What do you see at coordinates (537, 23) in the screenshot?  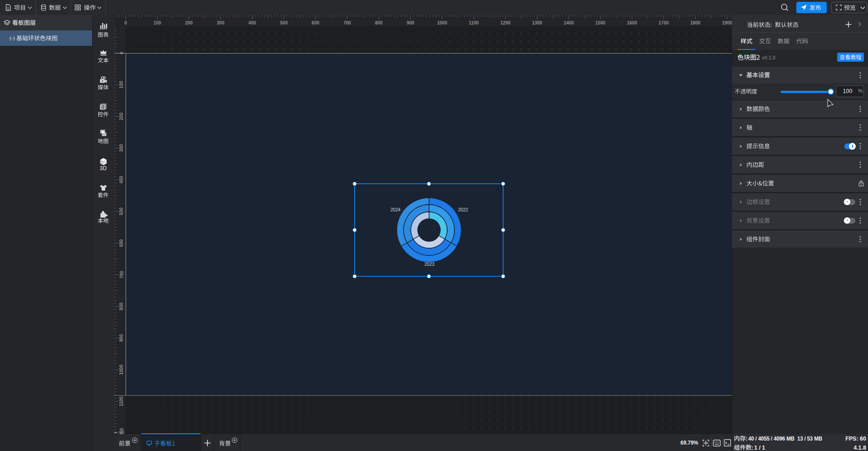 I see `svg-text: 1300` at bounding box center [537, 23].